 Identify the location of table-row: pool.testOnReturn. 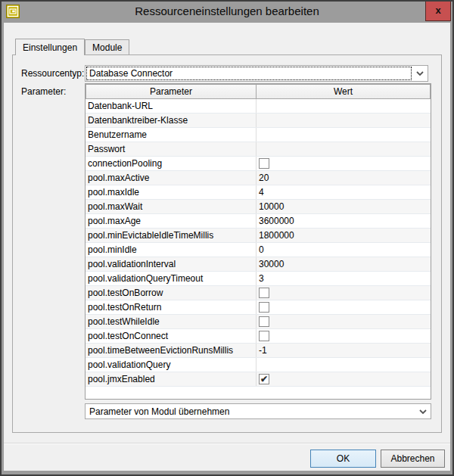
(258, 307).